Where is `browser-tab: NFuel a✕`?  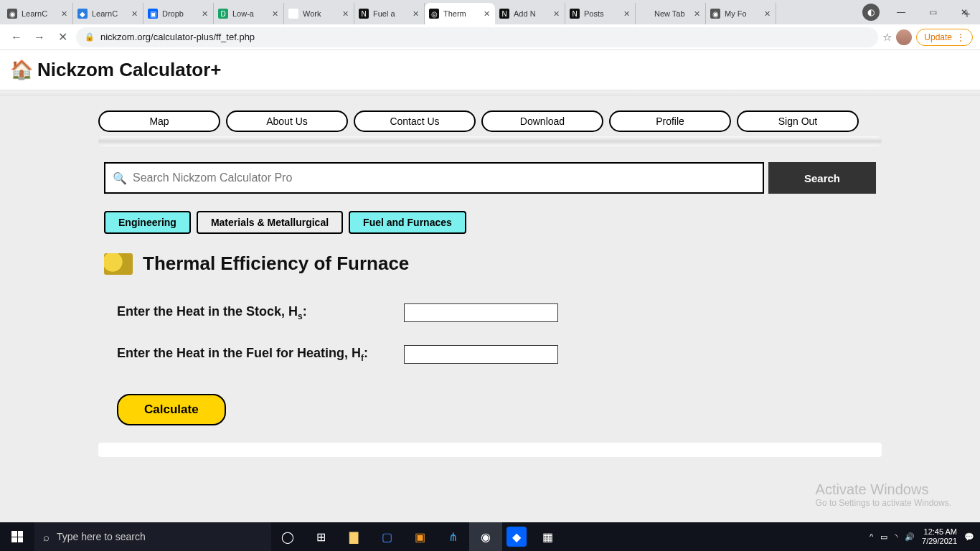 browser-tab: NFuel a✕ is located at coordinates (390, 14).